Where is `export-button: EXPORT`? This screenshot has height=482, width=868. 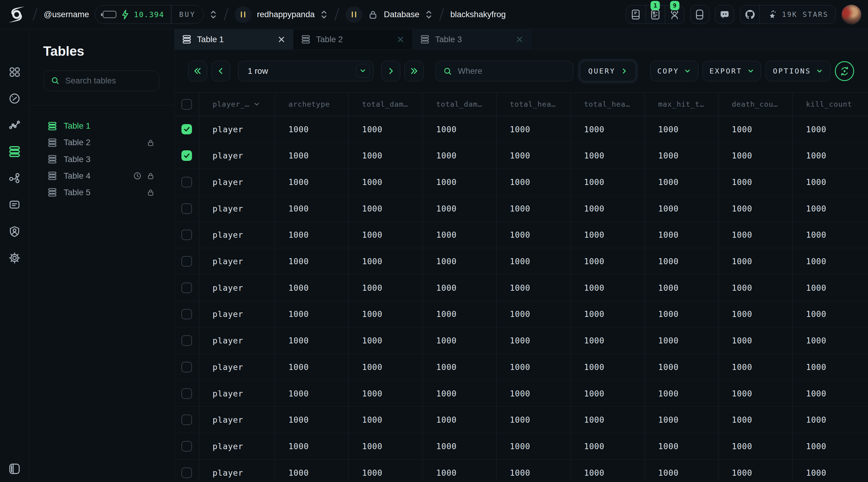
export-button: EXPORT is located at coordinates (732, 71).